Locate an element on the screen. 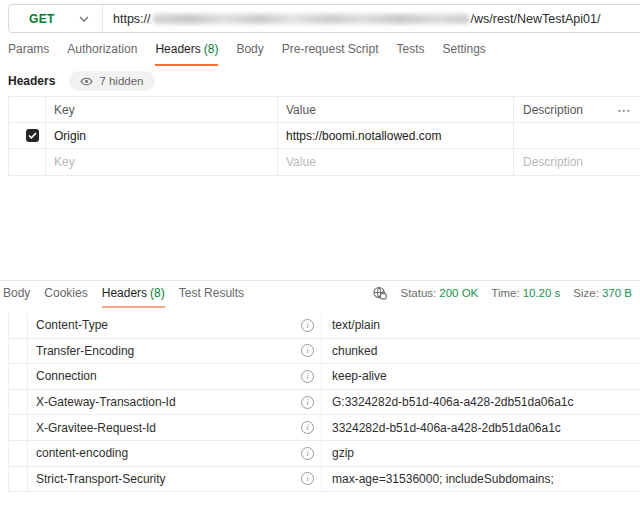  more-options-icon: ⋯ is located at coordinates (624, 110).